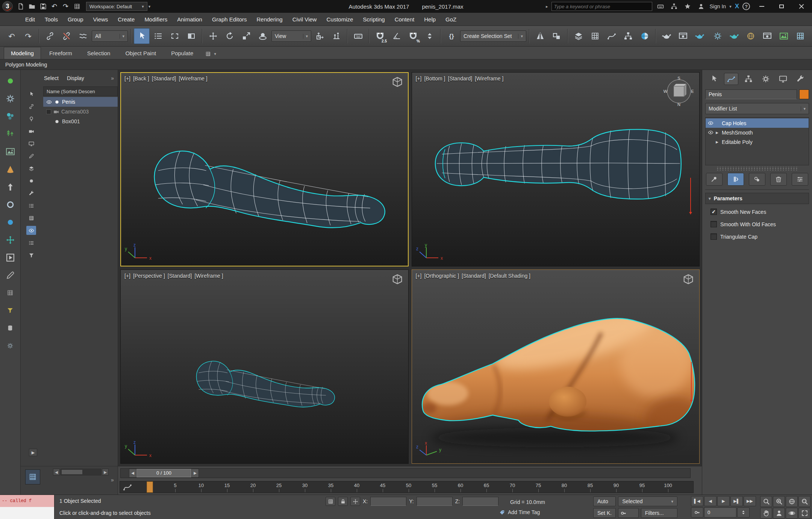 This screenshot has height=519, width=812. Describe the element at coordinates (31, 144) in the screenshot. I see `monitor-icon` at that location.